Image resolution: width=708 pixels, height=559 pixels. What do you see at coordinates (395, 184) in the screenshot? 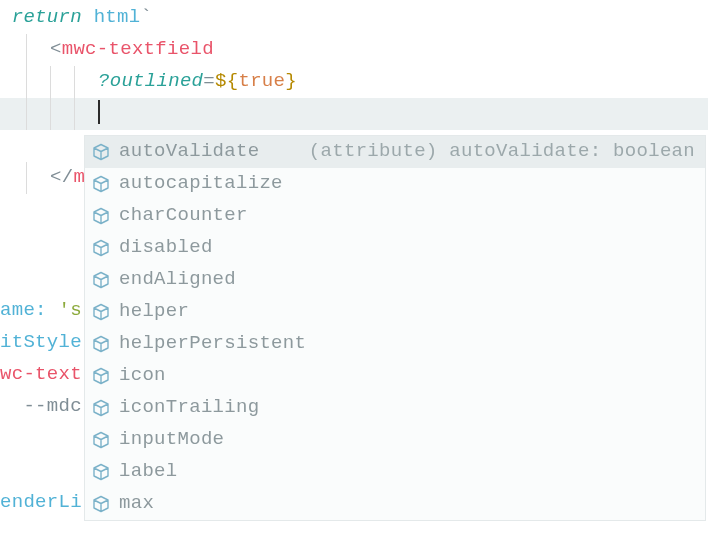
I see `autocomplete-item-autocapitalize: autocapitalize` at bounding box center [395, 184].